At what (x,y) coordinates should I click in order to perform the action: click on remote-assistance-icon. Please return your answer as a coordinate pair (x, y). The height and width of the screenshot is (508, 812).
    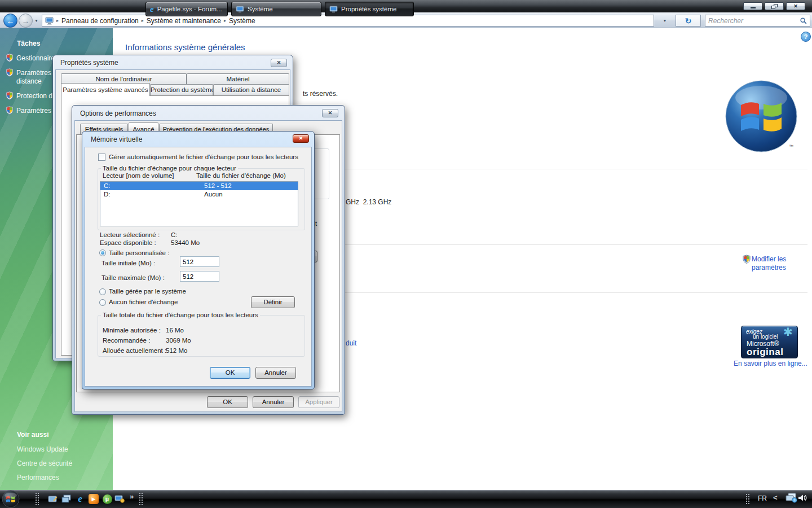
    Looking at the image, I should click on (120, 499).